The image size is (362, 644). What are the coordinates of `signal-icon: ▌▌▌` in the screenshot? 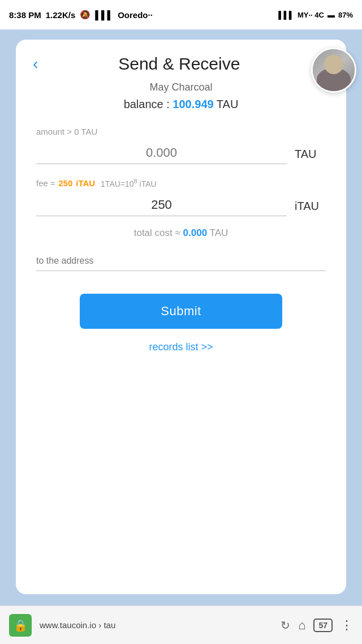 It's located at (104, 15).